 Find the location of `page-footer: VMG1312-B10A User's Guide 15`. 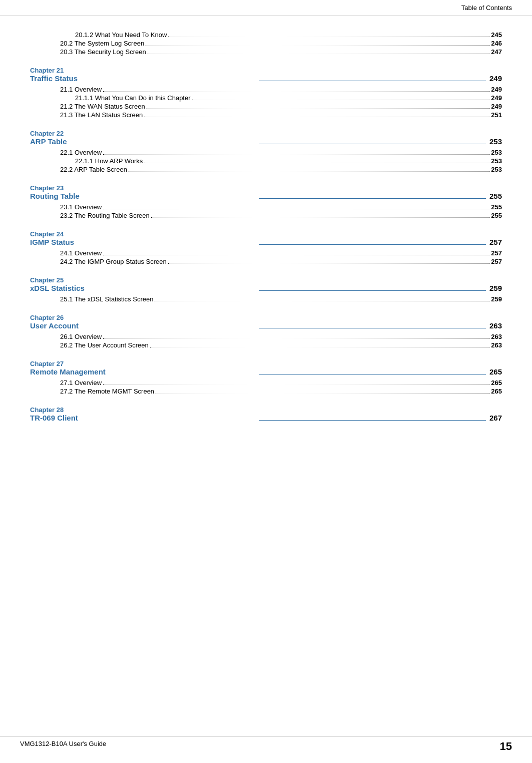

page-footer: VMG1312-B10A User's Guide 15 is located at coordinates (266, 745).